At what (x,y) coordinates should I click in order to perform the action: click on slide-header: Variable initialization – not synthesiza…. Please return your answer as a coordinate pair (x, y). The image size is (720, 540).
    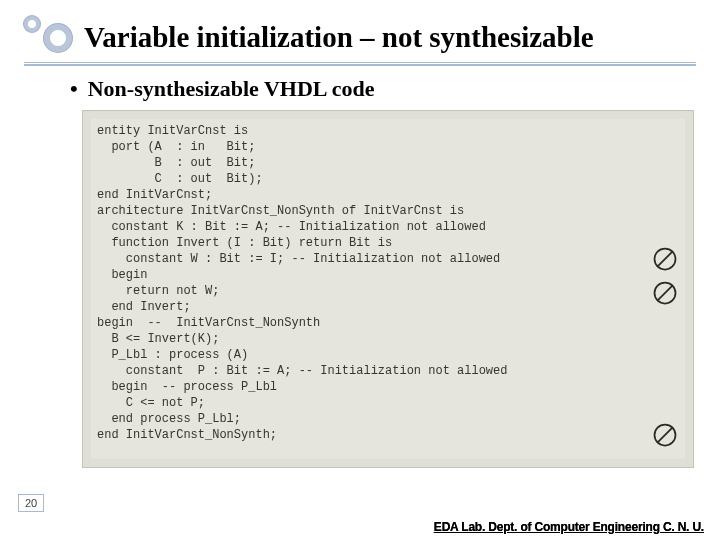
    Looking at the image, I should click on (360, 37).